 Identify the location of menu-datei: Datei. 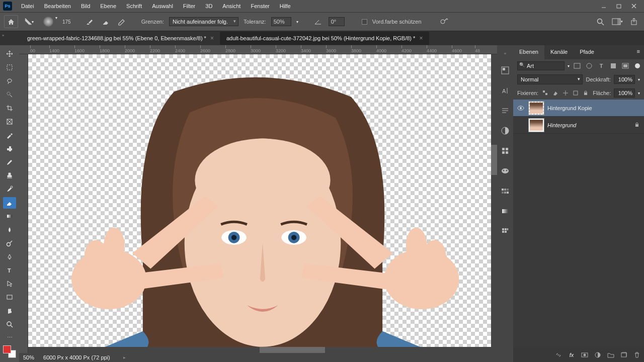
(28, 6).